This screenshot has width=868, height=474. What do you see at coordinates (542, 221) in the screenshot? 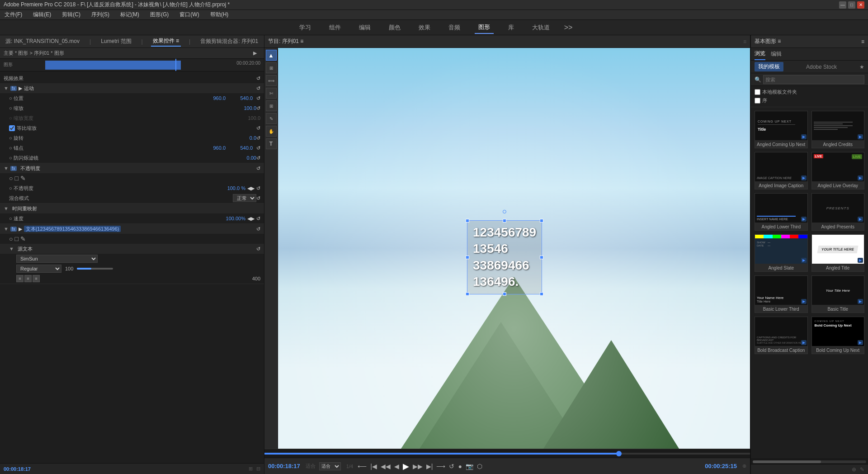
I see `handle-tr` at bounding box center [542, 221].